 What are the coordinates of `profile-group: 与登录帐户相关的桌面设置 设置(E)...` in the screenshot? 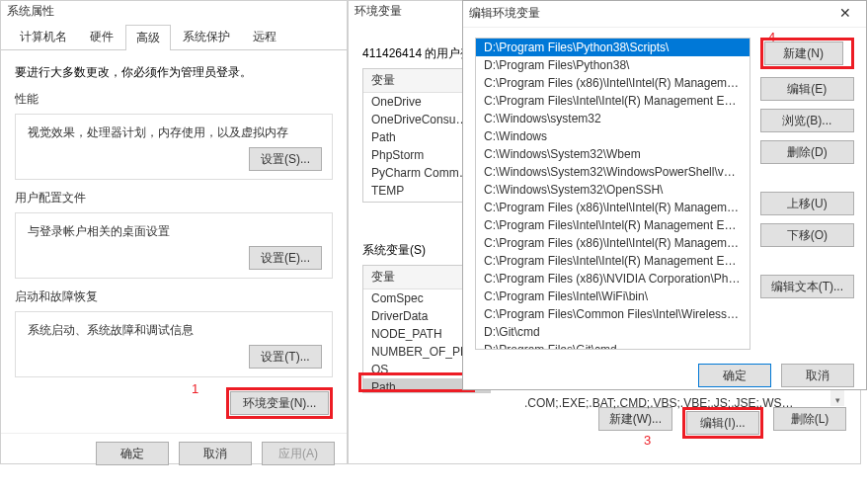 It's located at (174, 245).